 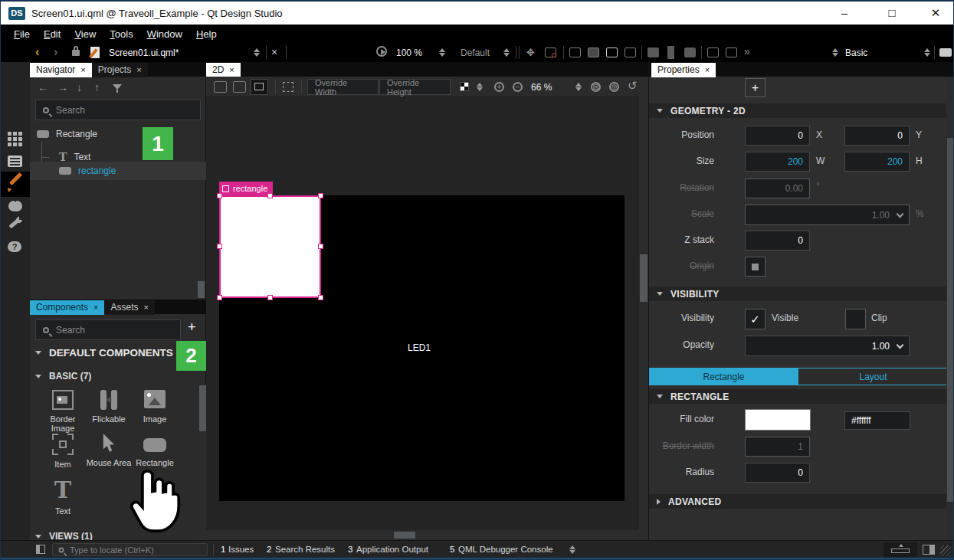 I want to click on progress-bar-icon, so click(x=900, y=551).